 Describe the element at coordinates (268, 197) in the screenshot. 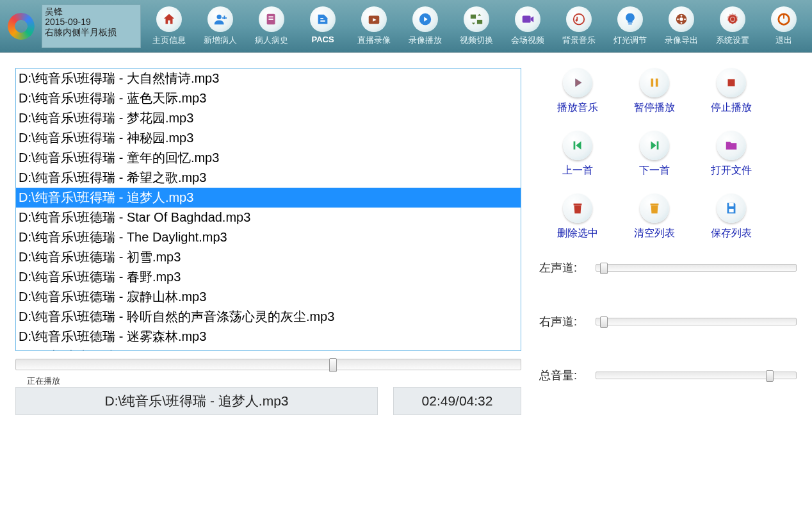

I see `playlist-item: D:\纯音乐\班得瑞 - 追梦人.mp3` at that location.